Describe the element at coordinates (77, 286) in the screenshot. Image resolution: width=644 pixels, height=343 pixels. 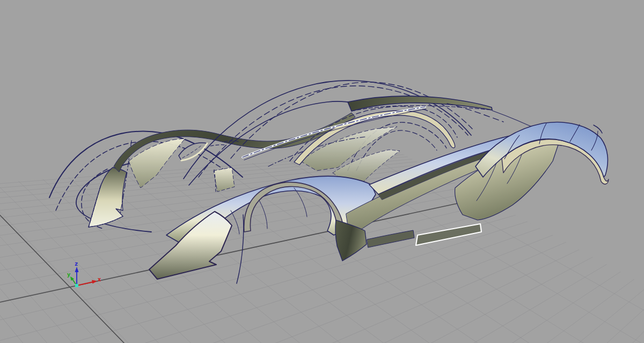
I see `origin-marker` at that location.